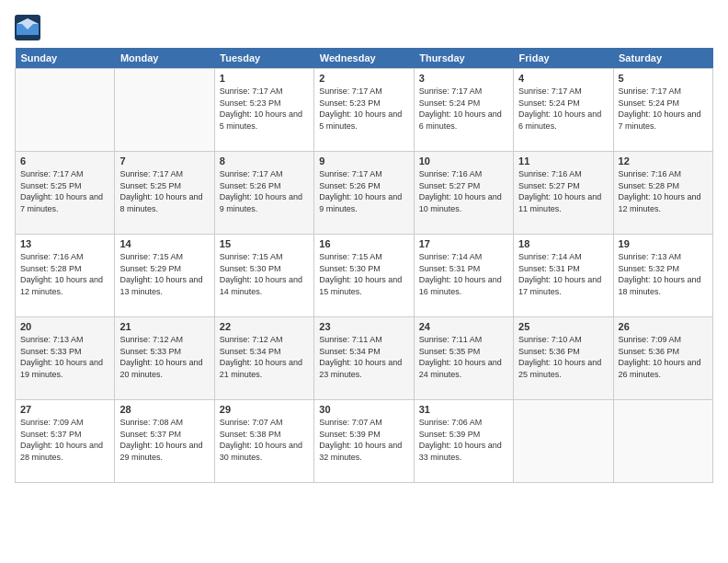  What do you see at coordinates (264, 59) in the screenshot?
I see `weekday-header: Tuesday` at bounding box center [264, 59].